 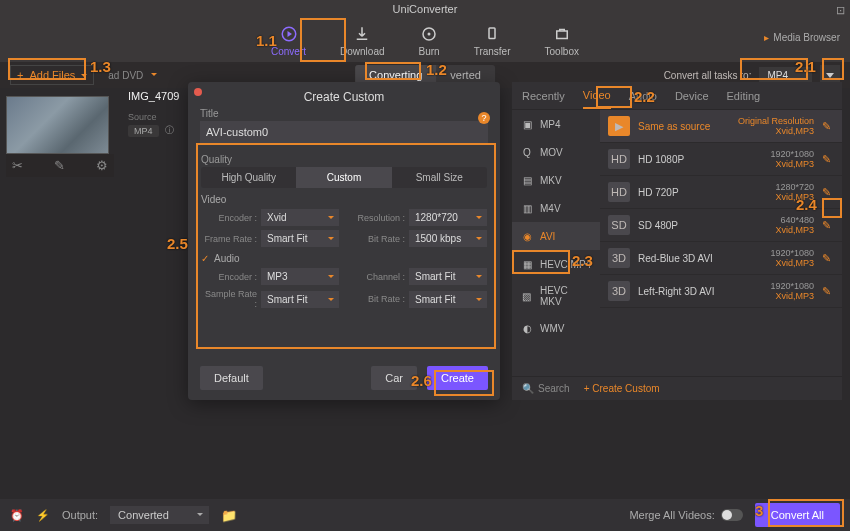 I want to click on file-list: ✂ ✎ ⚙, so click(x=60, y=136).